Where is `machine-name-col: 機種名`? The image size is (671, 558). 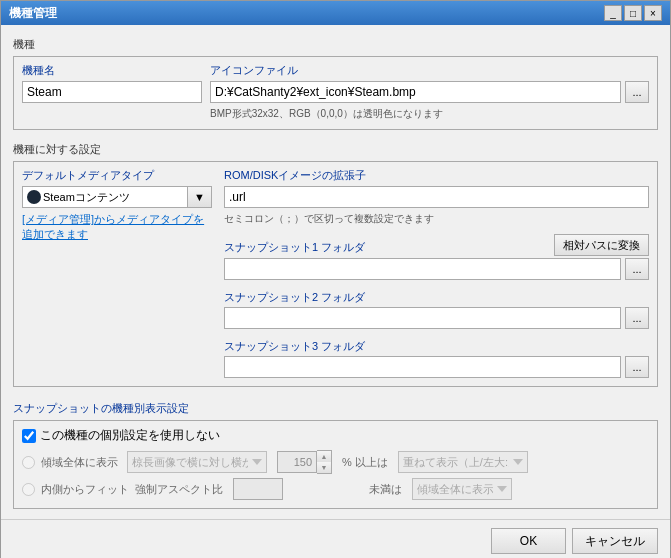 machine-name-col: 機種名 is located at coordinates (112, 83).